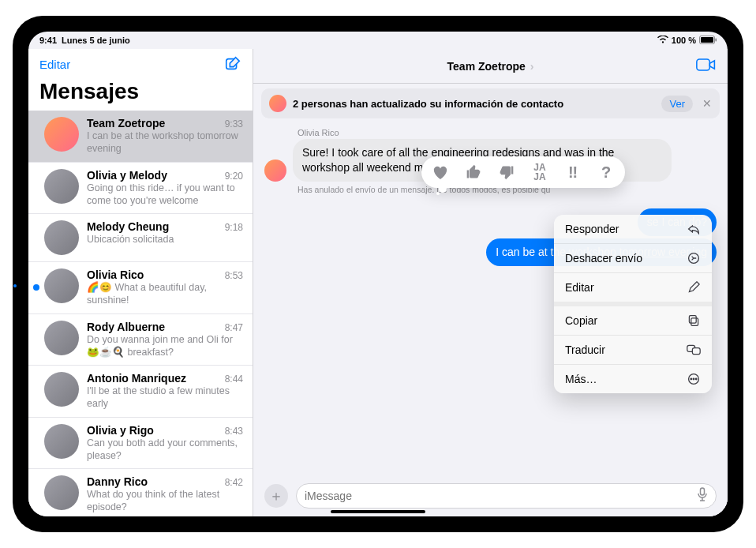  I want to click on more-icon, so click(694, 379).